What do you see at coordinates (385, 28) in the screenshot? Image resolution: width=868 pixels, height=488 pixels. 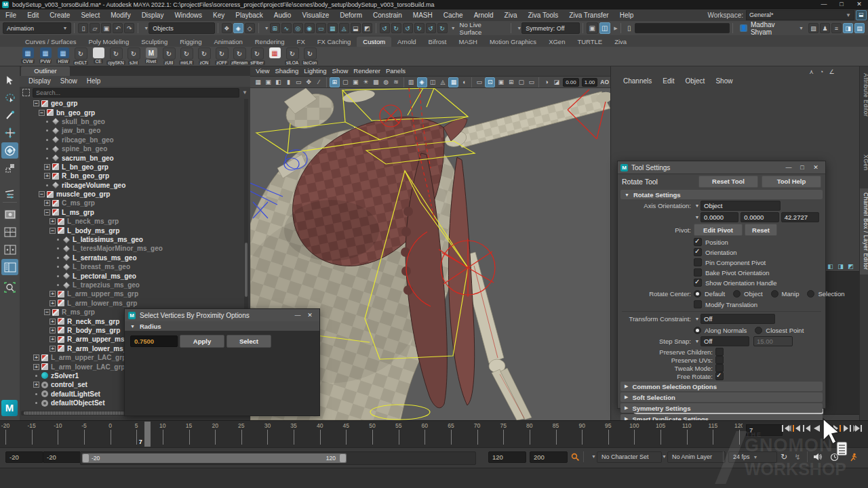 I see `input-connections-icon: ↺` at bounding box center [385, 28].